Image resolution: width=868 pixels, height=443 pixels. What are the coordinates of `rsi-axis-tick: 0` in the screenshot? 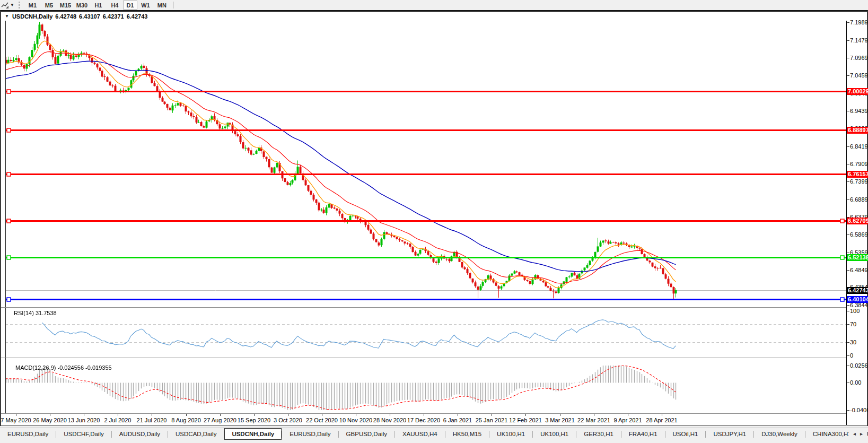 It's located at (851, 355).